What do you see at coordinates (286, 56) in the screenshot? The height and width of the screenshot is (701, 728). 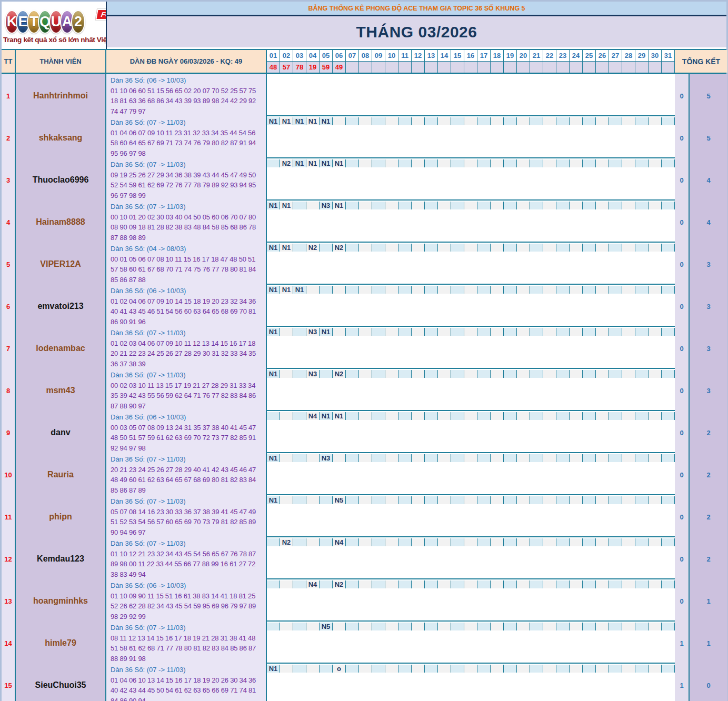 I see `day-col-header: 02` at bounding box center [286, 56].